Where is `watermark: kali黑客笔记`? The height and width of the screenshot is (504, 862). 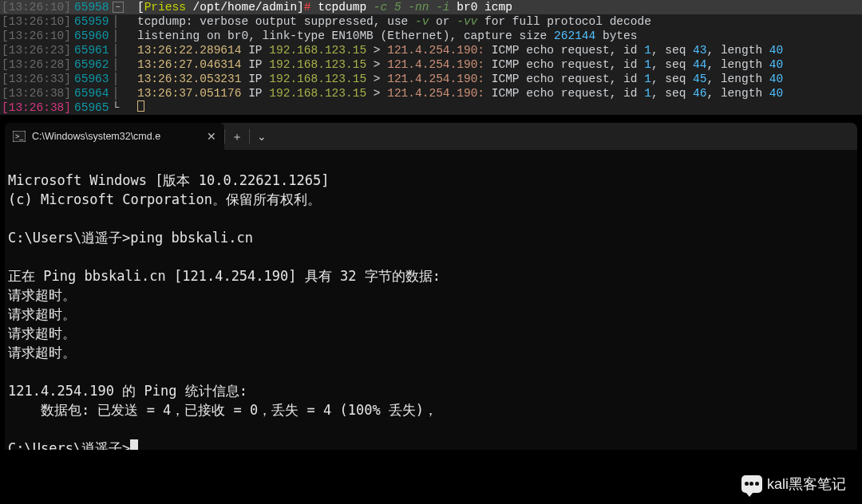
watermark: kali黑客笔记 is located at coordinates (793, 484).